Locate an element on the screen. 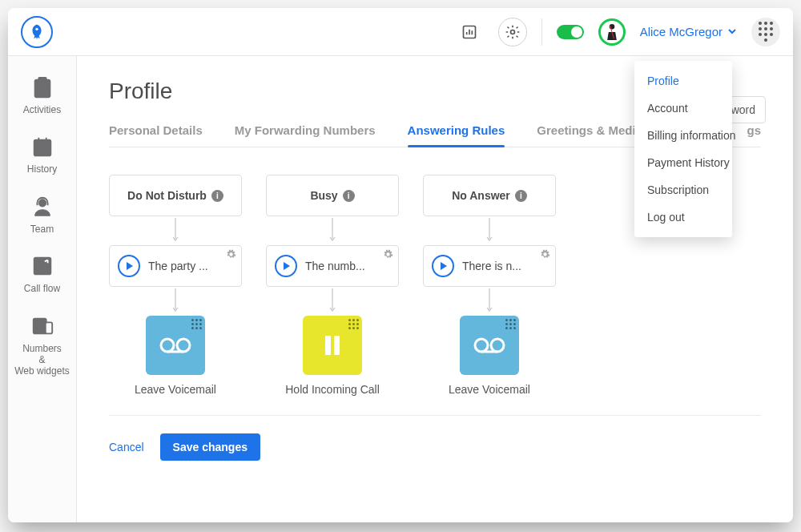 Image resolution: width=801 pixels, height=532 pixels. save-button: Save changes is located at coordinates (210, 447).